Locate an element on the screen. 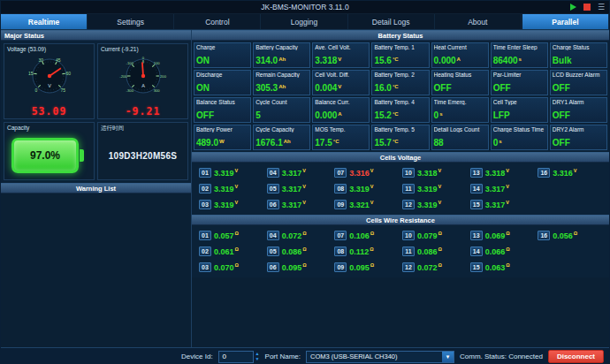 The width and height of the screenshot is (610, 364). current-gauge-dial: -300 -200 -100 0 100 200 300 A is located at coordinates (143, 76).